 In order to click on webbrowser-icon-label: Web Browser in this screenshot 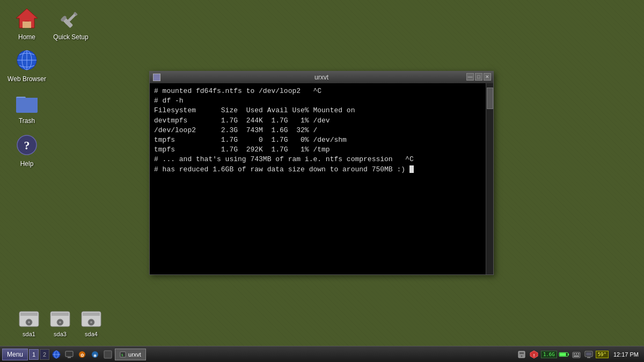, I will do `click(27, 79)`.